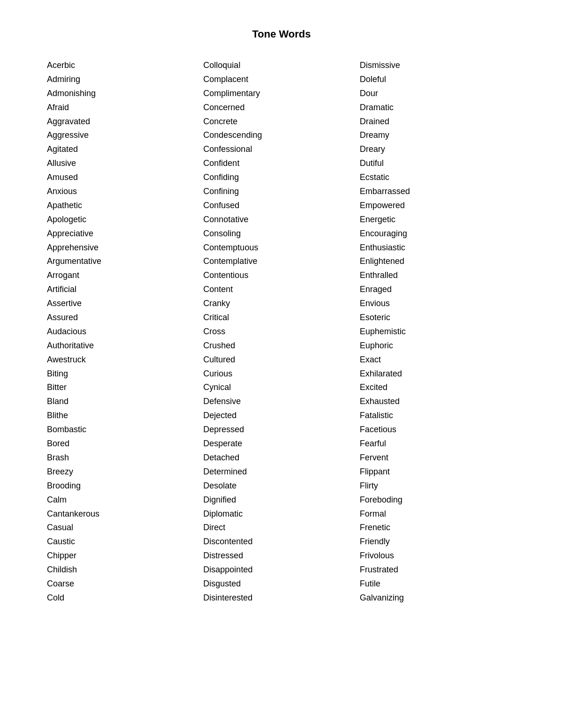 The image size is (563, 728). Describe the element at coordinates (125, 584) in the screenshot. I see `word-item: Coarse` at that location.